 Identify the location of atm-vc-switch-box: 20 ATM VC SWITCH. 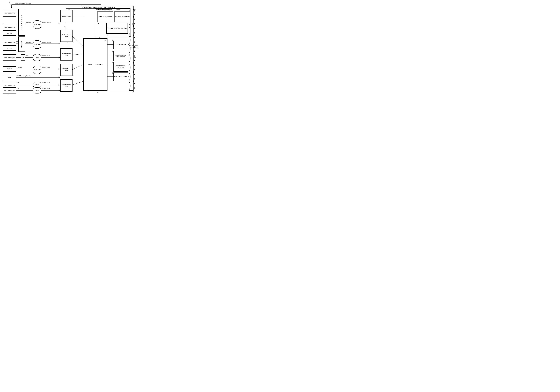
(96, 64).